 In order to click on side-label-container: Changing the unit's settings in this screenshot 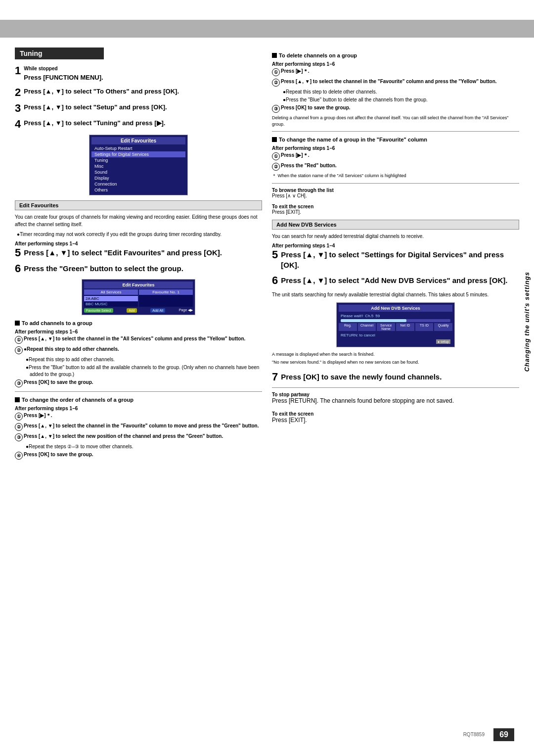, I will do `click(527, 322)`.